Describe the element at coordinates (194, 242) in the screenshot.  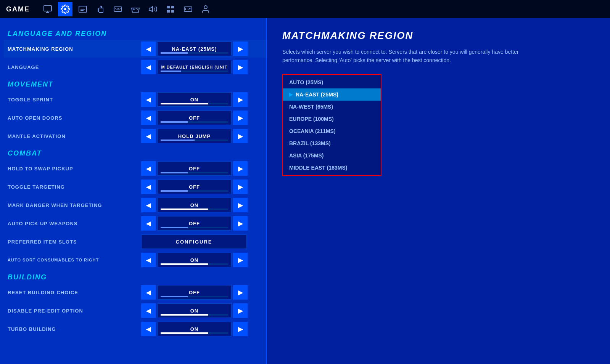
I see `configure-text: CONFIGURE` at that location.